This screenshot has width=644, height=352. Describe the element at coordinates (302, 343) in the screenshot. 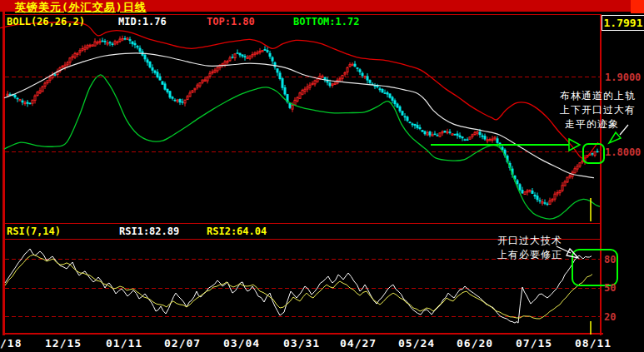

I see `date-label: 03/31` at that location.